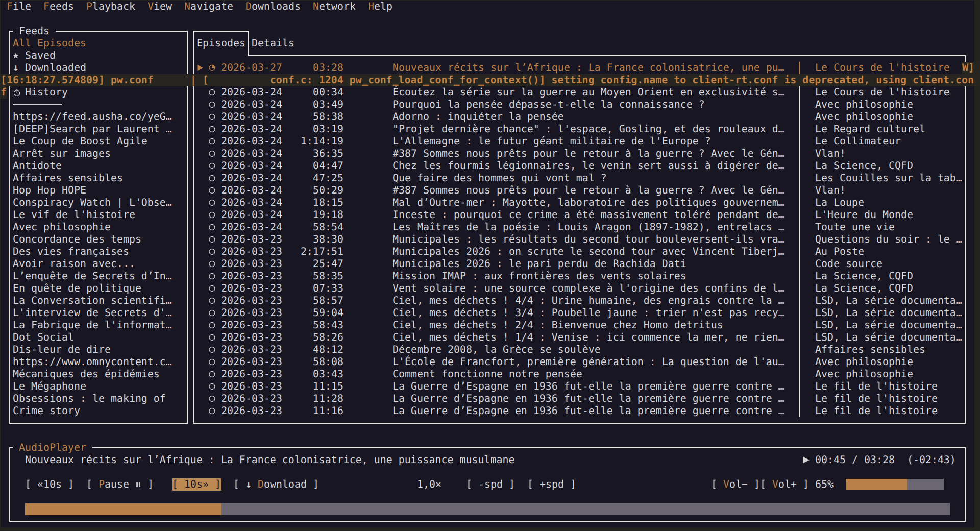 This screenshot has width=980, height=531. I want to click on feed-item: La Fabrique de l'informat…, so click(92, 325).